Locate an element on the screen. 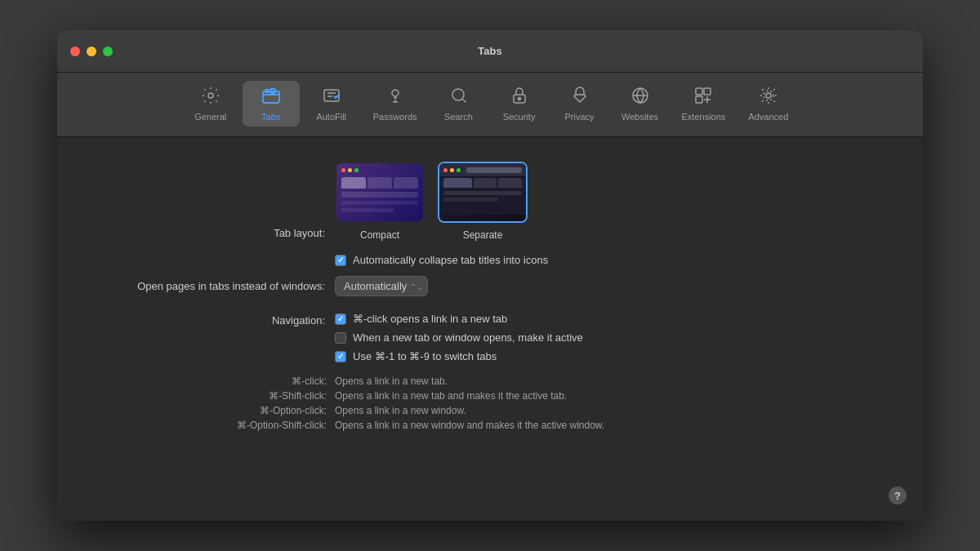 The height and width of the screenshot is (551, 980). shortcut-key-3: ⌘-Option-click: is located at coordinates (212, 411).